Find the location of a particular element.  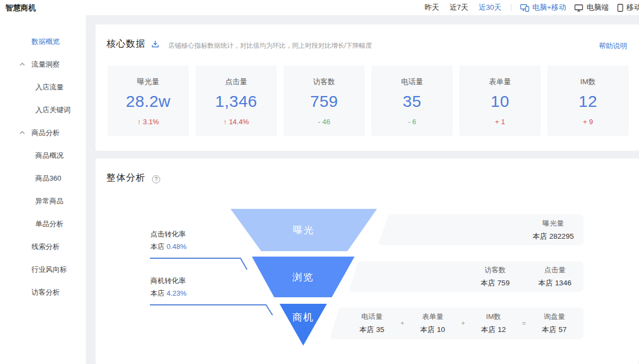

sidebar-item-traffic-insight: 流量洞察 is located at coordinates (43, 65).